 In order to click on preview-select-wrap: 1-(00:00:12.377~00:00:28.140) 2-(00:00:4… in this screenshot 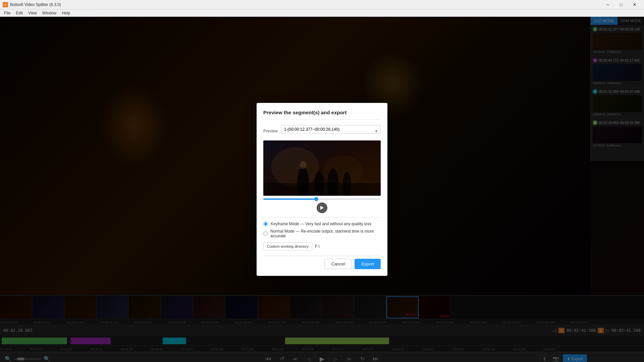, I will do `click(331, 131)`.